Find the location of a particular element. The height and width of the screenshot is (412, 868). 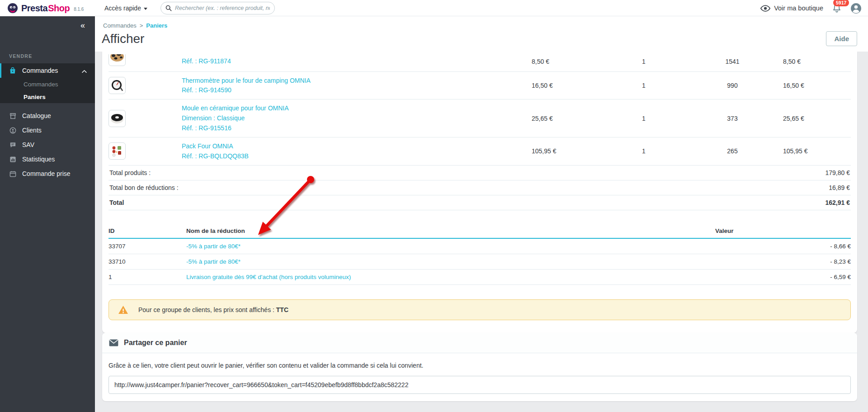

avatar-icon is located at coordinates (856, 8).